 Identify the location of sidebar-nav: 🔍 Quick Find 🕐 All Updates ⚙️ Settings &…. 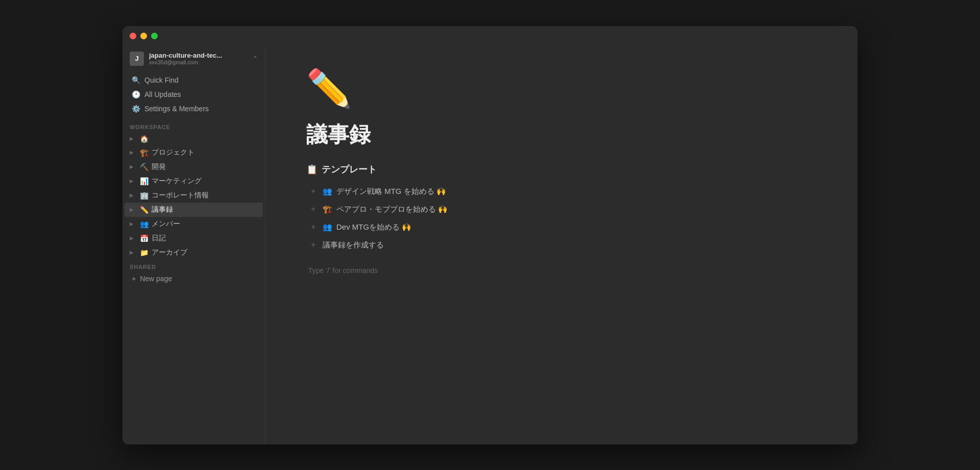
(194, 94).